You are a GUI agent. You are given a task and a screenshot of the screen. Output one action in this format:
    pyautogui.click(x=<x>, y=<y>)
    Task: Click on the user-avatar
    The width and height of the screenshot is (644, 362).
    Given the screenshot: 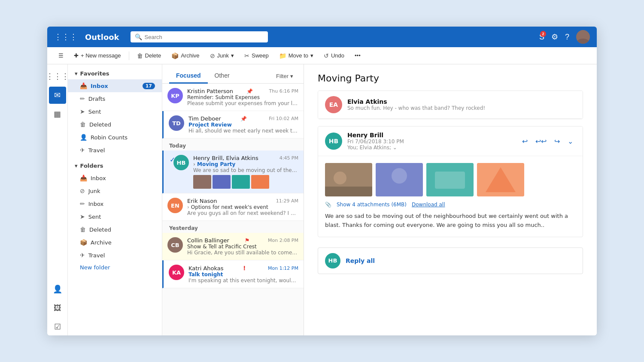 What is the action you would take?
    pyautogui.click(x=583, y=37)
    